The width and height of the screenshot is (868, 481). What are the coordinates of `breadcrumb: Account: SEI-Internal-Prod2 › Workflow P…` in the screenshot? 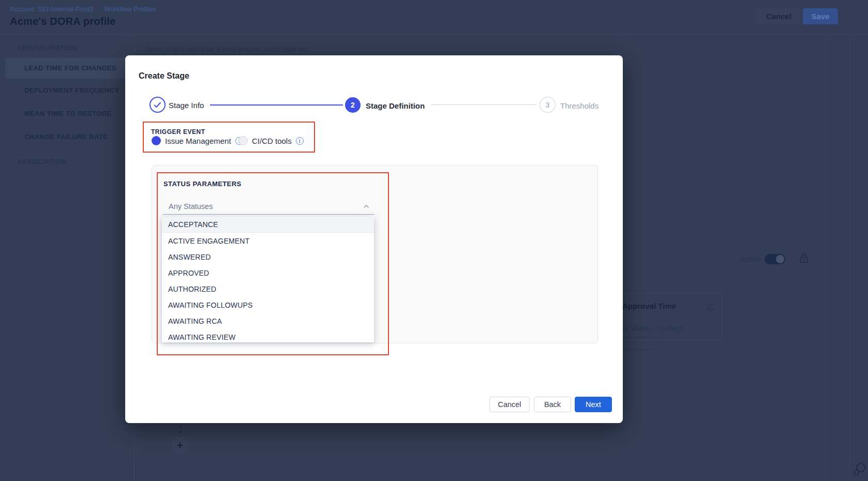 It's located at (83, 9).